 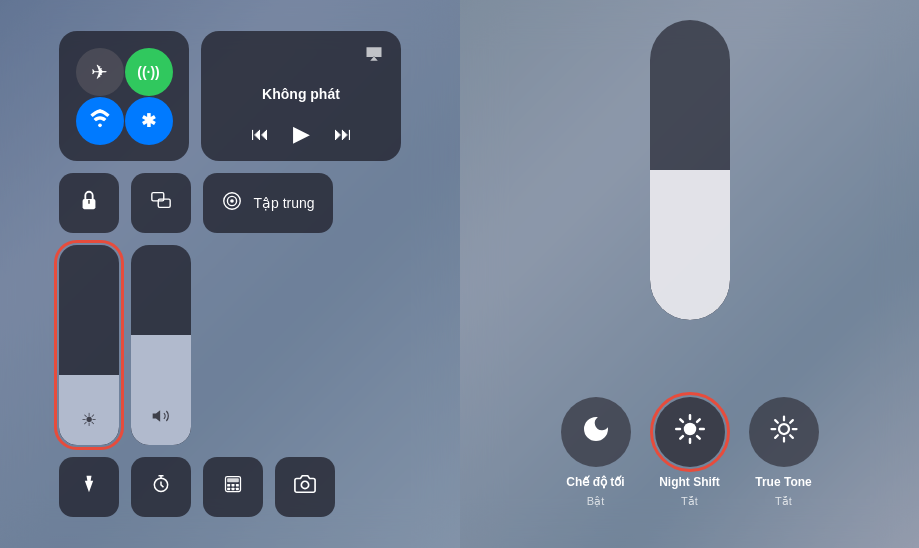 What do you see at coordinates (301, 96) in the screenshot?
I see `media-tile: Không phát ⏮ ▶ ⏭` at bounding box center [301, 96].